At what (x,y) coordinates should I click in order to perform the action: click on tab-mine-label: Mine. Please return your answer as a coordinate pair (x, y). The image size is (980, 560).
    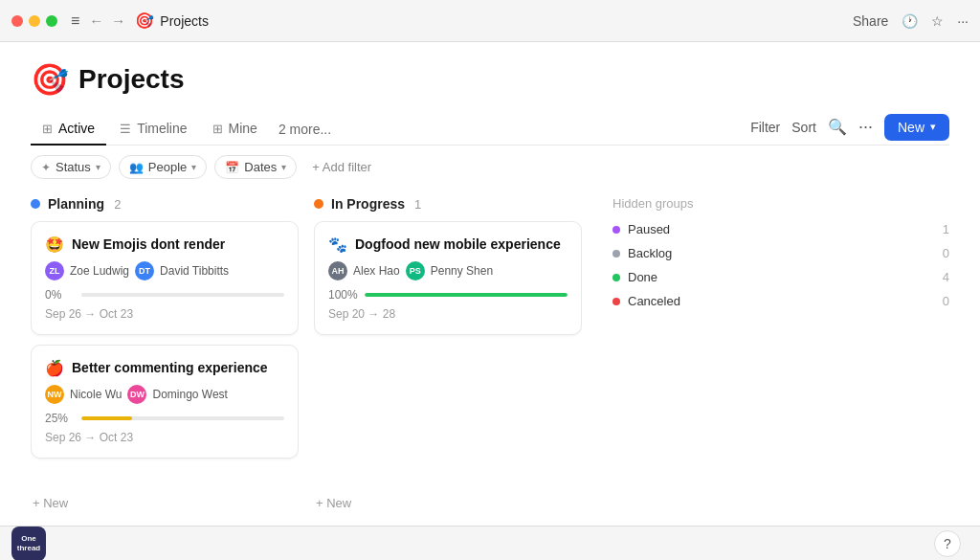
    Looking at the image, I should click on (243, 128).